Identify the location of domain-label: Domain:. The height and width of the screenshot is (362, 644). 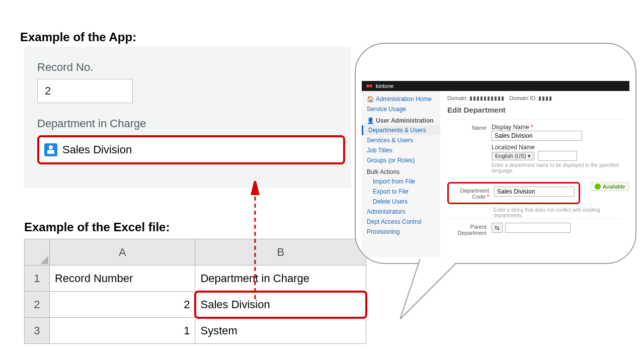
(458, 98).